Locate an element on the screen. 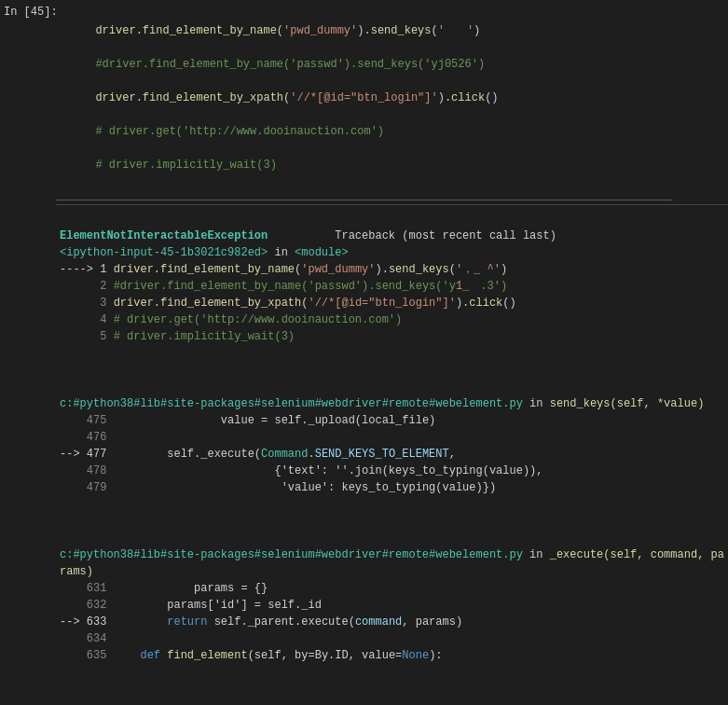 Image resolution: width=728 pixels, height=705 pixels. output-divider is located at coordinates (364, 200).